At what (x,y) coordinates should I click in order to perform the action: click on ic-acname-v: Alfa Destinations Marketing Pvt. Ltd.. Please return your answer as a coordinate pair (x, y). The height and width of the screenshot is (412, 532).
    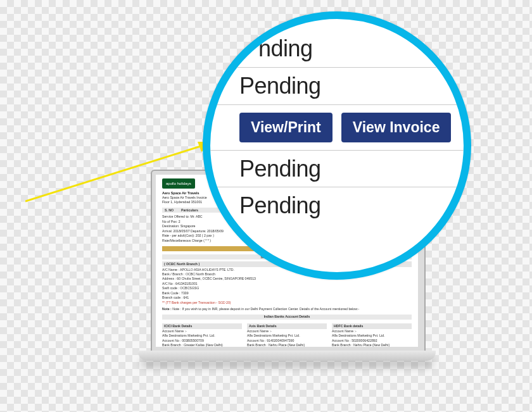
    Looking at the image, I should click on (202, 335).